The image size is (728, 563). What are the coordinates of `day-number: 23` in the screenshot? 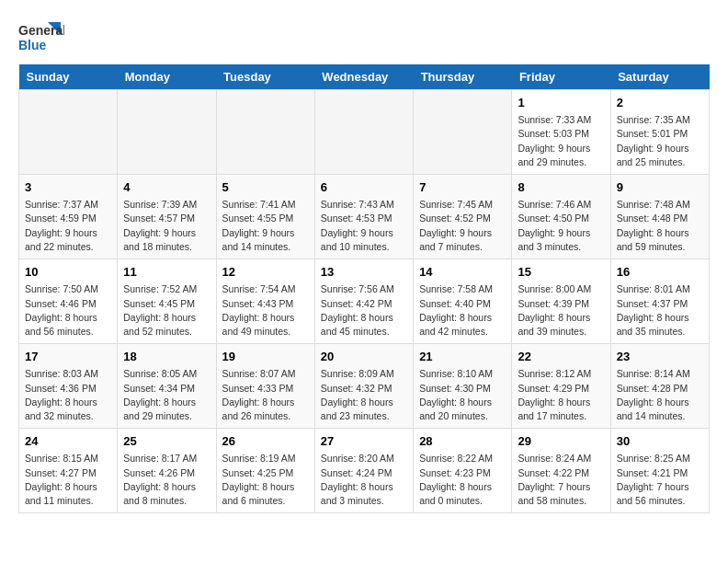 It's located at (660, 357).